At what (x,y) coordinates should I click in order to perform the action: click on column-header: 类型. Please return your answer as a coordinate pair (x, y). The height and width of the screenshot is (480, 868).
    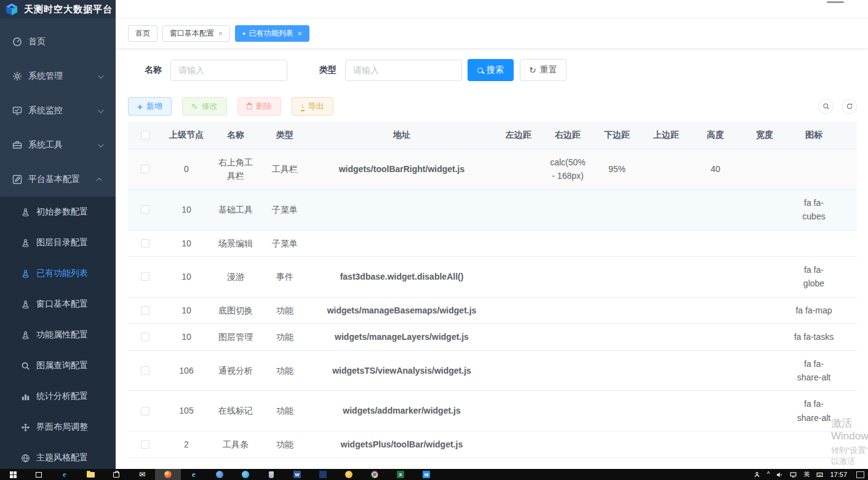
    Looking at the image, I should click on (285, 135).